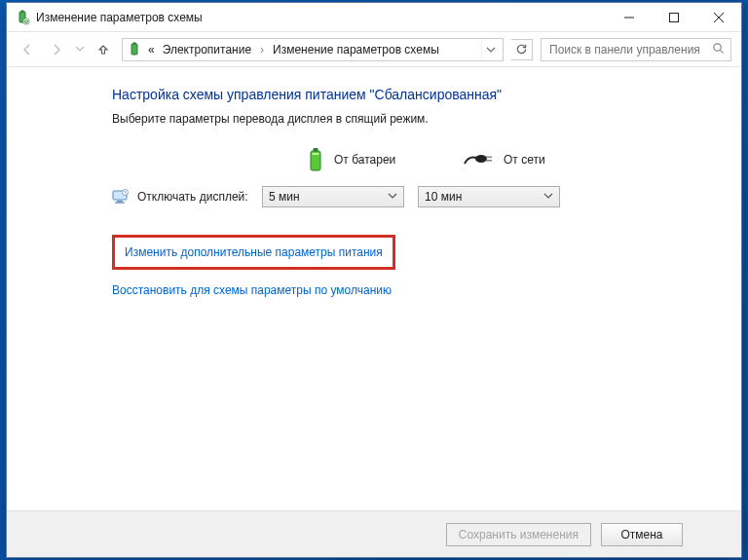  What do you see at coordinates (636, 50) in the screenshot?
I see `search-box` at bounding box center [636, 50].